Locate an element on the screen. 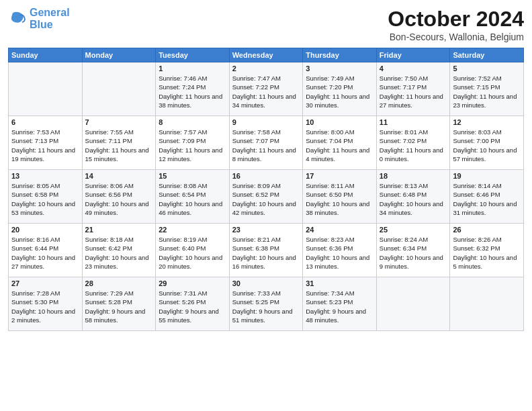 This screenshot has width=532, height=411. weekday-header: Thursday is located at coordinates (340, 55).